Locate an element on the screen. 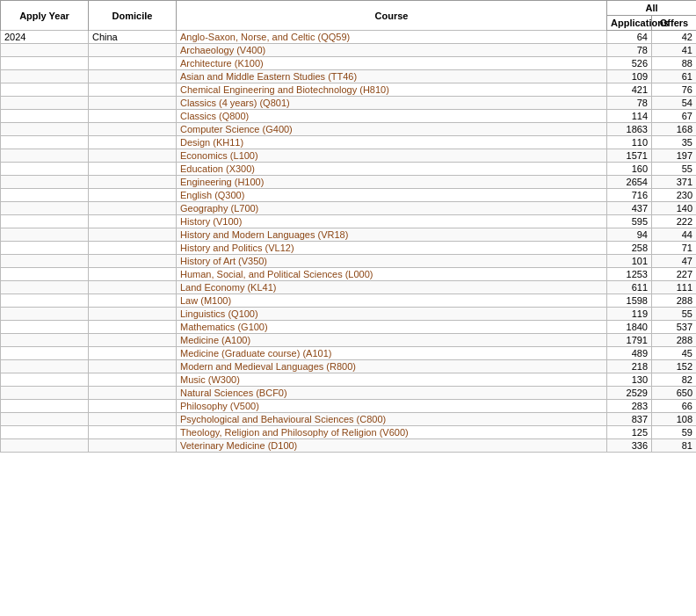 The height and width of the screenshot is (616, 696). cell-applications: 716 is located at coordinates (629, 195).